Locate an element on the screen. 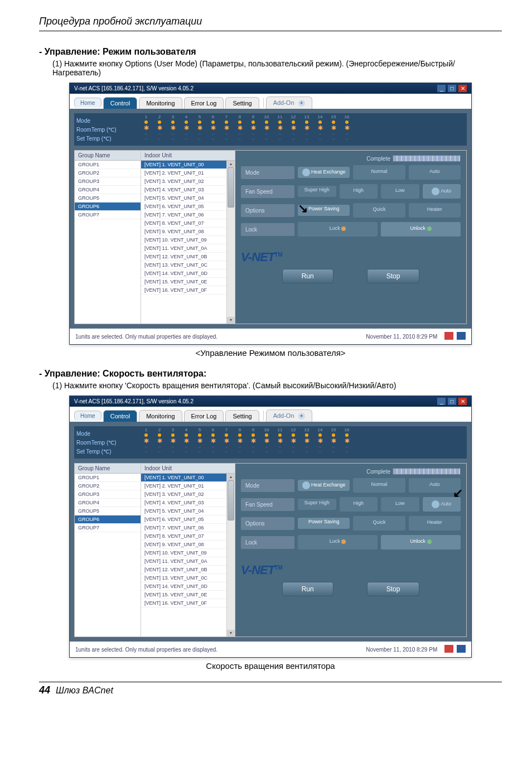 This screenshot has height=781, width=532. tab-addon: Add-On + is located at coordinates (289, 103).